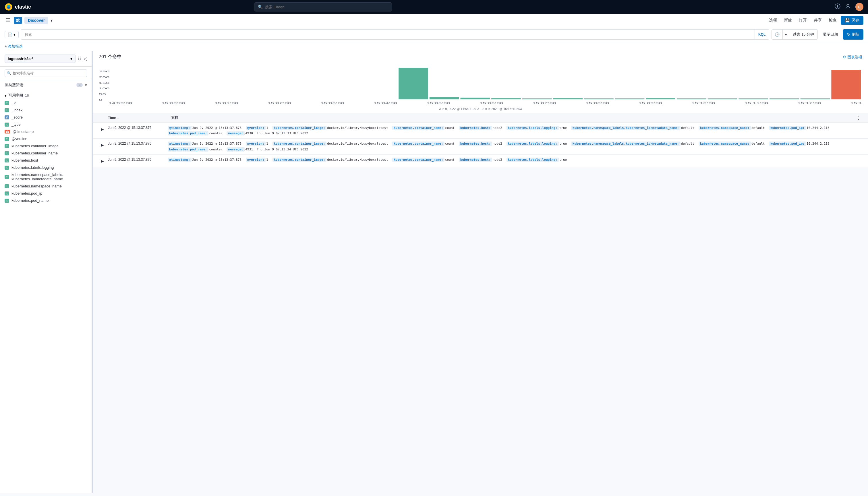  Describe the element at coordinates (492, 103) in the screenshot. I see `svg-text: 15:06:00` at that location.